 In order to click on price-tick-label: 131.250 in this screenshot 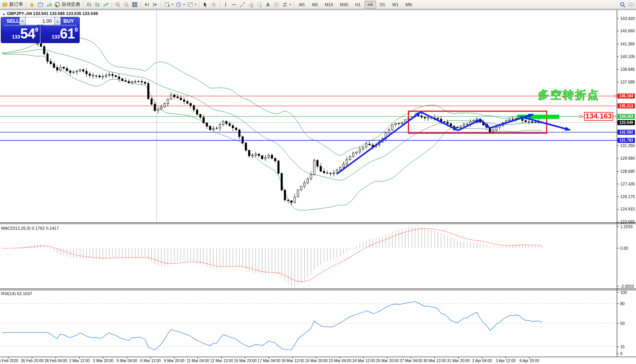, I will do `click(628, 145)`.